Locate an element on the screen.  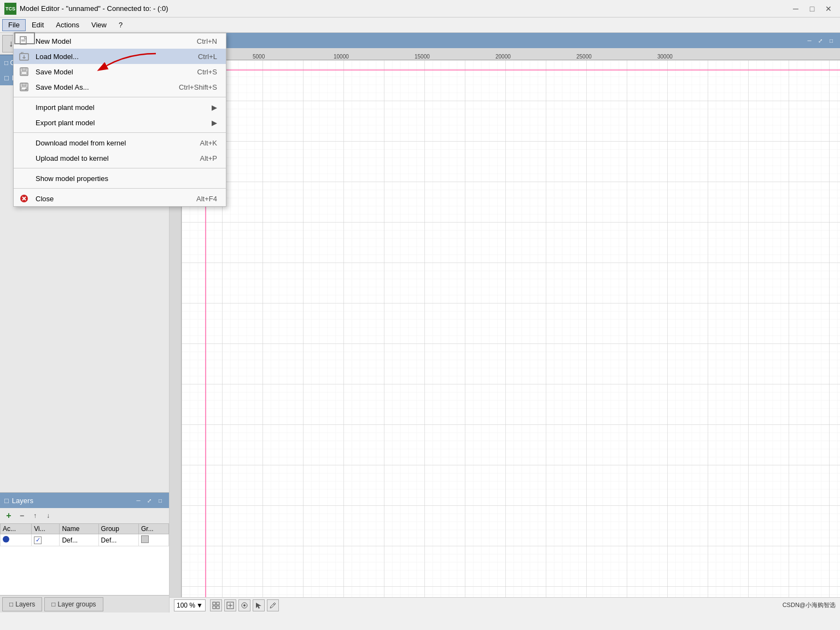
col-active: Ac... is located at coordinates (16, 529).